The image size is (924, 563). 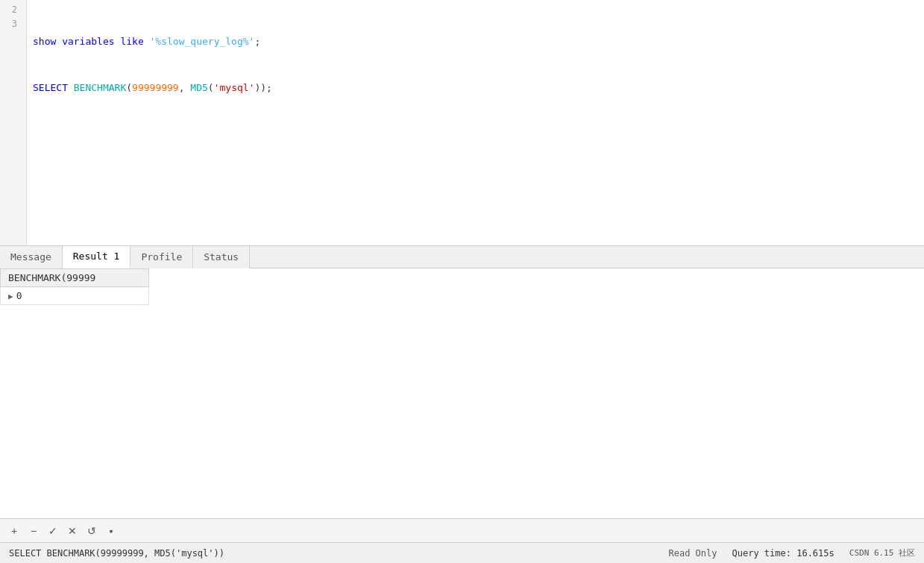 I want to click on result-table: BENCHMARK(99999 ▶0, so click(x=75, y=286).